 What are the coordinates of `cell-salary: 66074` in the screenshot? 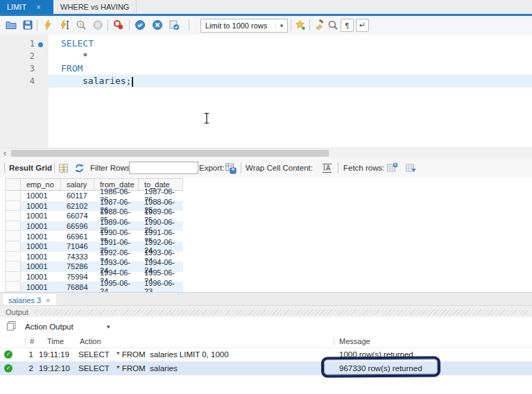 It's located at (78, 216).